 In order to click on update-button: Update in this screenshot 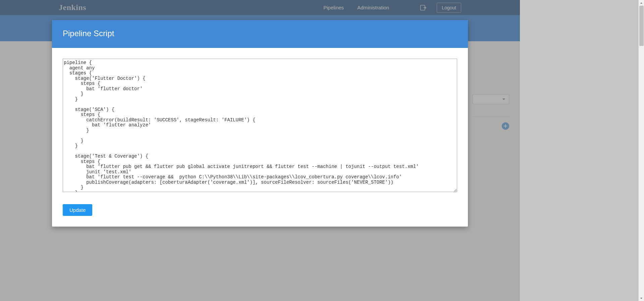, I will do `click(77, 210)`.